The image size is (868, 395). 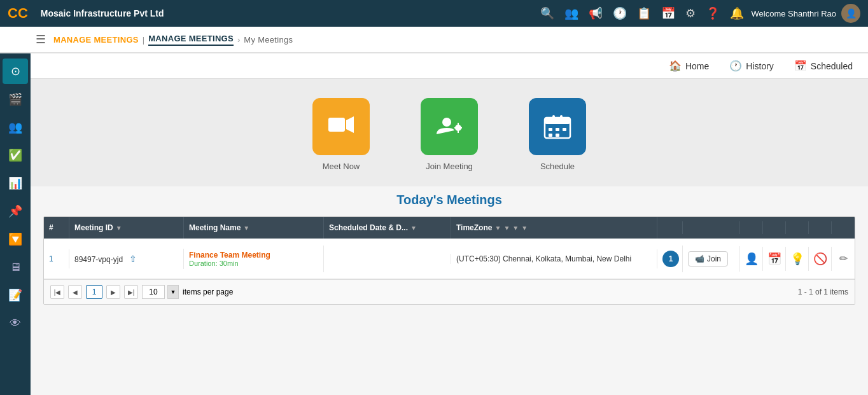 I want to click on first-page-button: |◀, so click(x=57, y=292).